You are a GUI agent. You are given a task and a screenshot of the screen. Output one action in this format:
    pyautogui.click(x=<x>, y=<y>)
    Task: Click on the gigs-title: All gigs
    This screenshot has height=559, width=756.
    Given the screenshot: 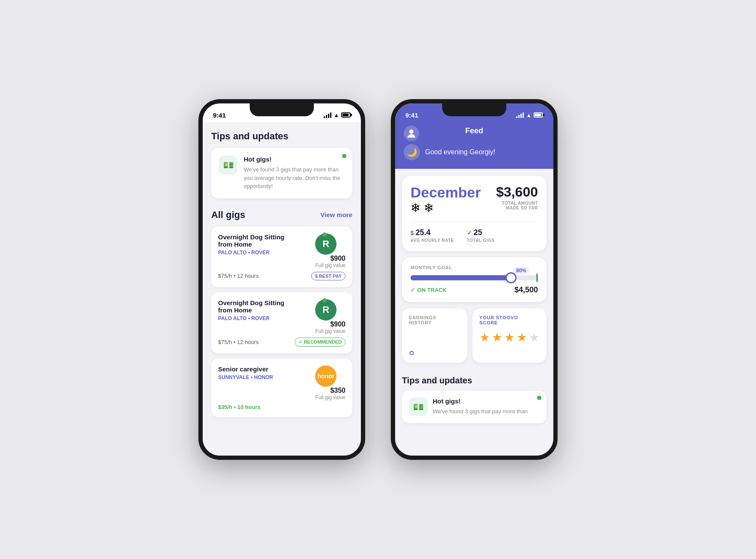 What is the action you would take?
    pyautogui.click(x=228, y=215)
    